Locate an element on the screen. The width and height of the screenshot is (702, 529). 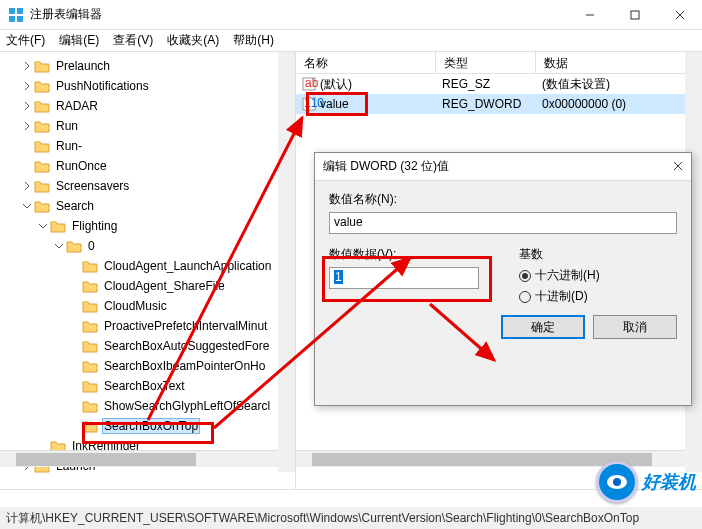
tree-item: Search is located at coordinates (148, 206).